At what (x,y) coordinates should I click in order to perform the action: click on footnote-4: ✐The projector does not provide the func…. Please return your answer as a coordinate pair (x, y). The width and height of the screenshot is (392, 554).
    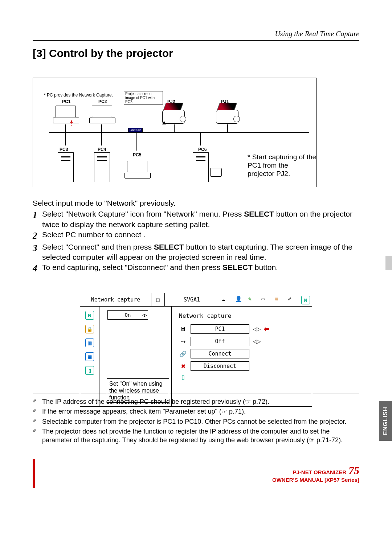
    Looking at the image, I should click on (196, 436).